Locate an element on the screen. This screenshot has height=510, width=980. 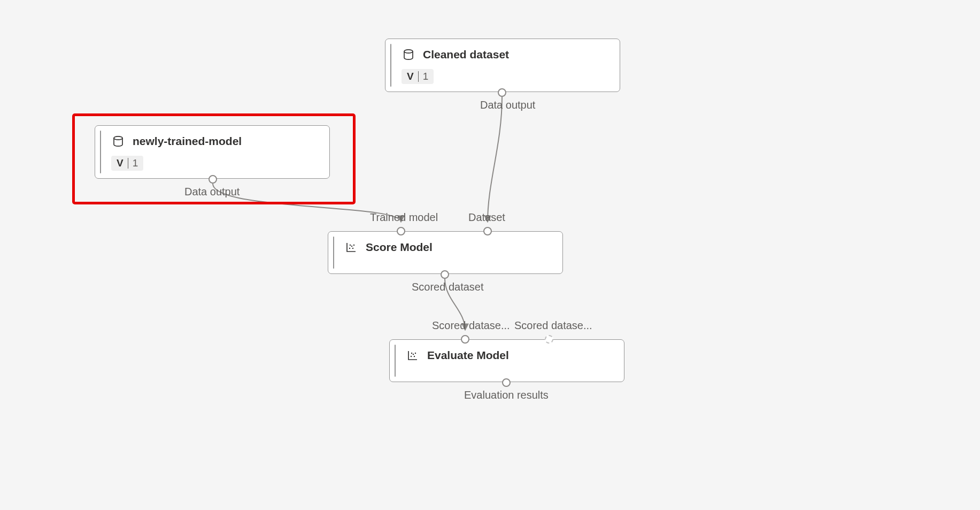
port-label-cleaned-dataset-output: Data output is located at coordinates (508, 105).